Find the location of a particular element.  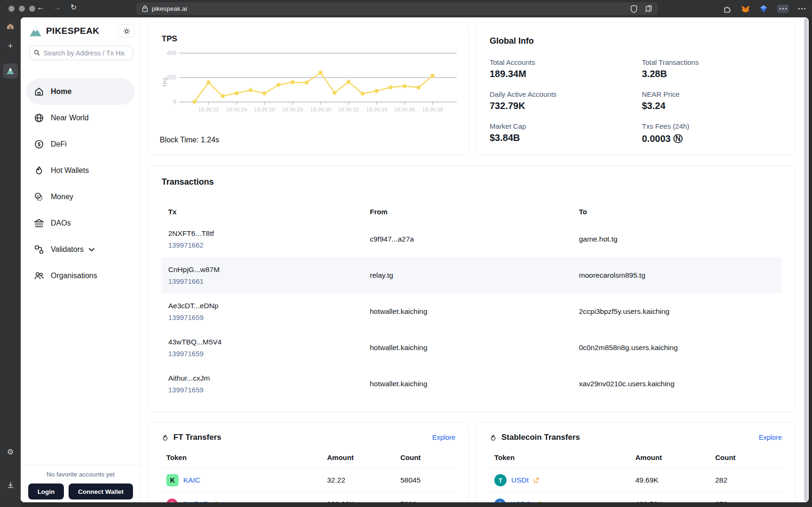

wallet-diamond-icon is located at coordinates (764, 9).